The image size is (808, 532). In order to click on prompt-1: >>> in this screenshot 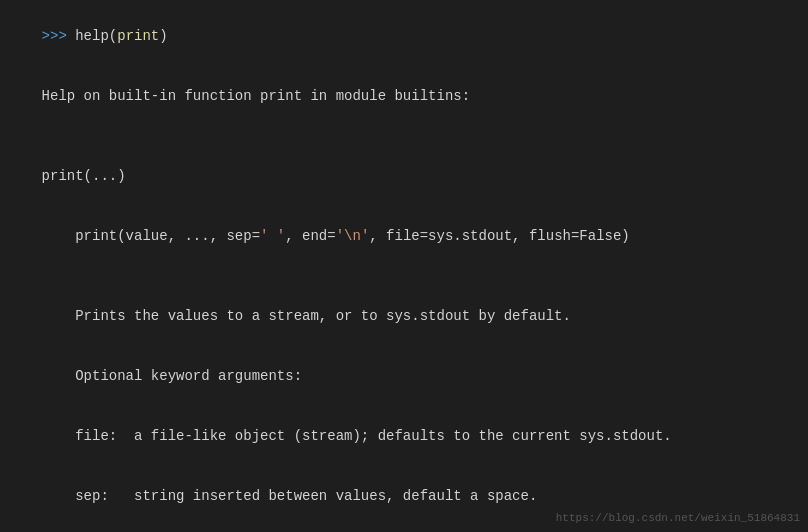, I will do `click(59, 36)`.